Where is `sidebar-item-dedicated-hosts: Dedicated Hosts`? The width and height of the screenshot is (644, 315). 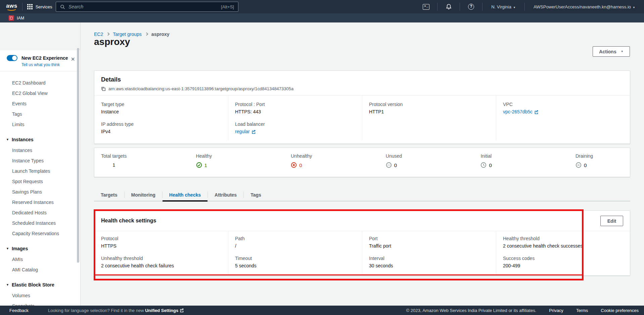
sidebar-item-dedicated-hosts: Dedicated Hosts is located at coordinates (40, 213).